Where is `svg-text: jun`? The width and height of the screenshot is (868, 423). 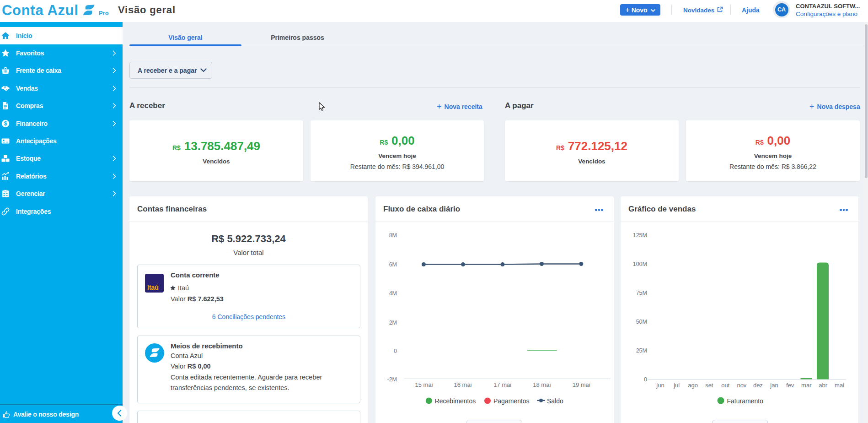
svg-text: jun is located at coordinates (660, 385).